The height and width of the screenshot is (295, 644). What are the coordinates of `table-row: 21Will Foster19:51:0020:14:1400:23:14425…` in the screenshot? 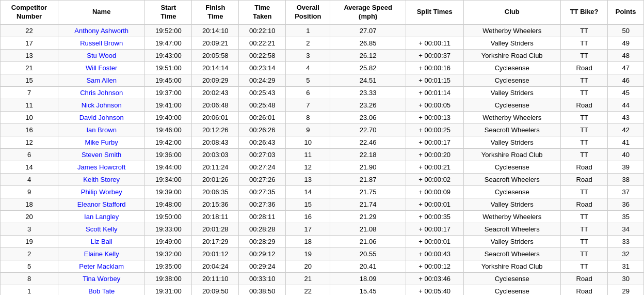 It's located at (322, 68).